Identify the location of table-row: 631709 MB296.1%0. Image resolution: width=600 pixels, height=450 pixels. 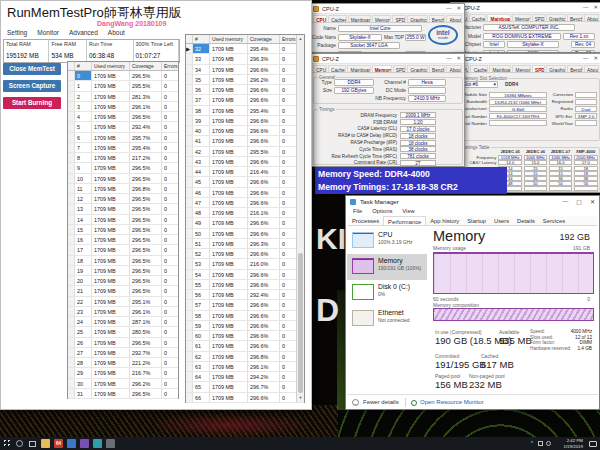
(245, 367).